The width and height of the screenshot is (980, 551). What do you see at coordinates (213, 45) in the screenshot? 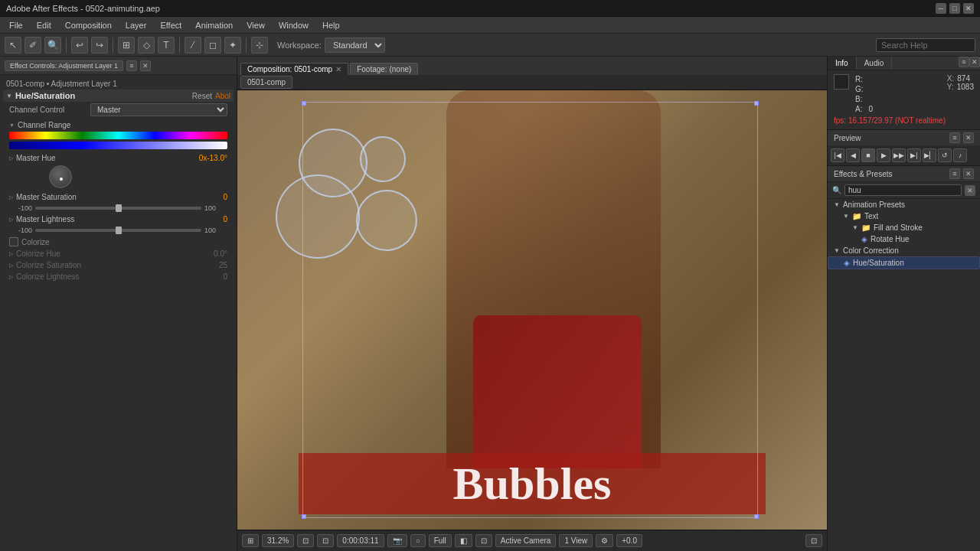
I see `eraser-tool: ◻` at bounding box center [213, 45].